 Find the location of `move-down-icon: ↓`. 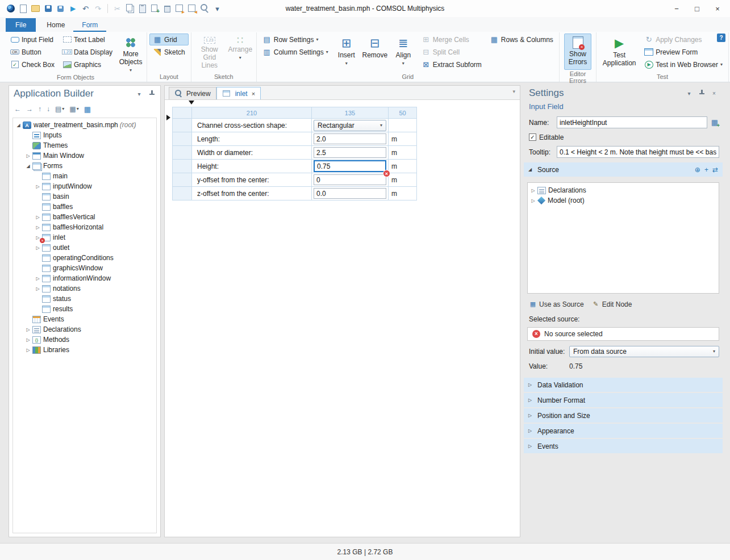

move-down-icon: ↓ is located at coordinates (48, 109).